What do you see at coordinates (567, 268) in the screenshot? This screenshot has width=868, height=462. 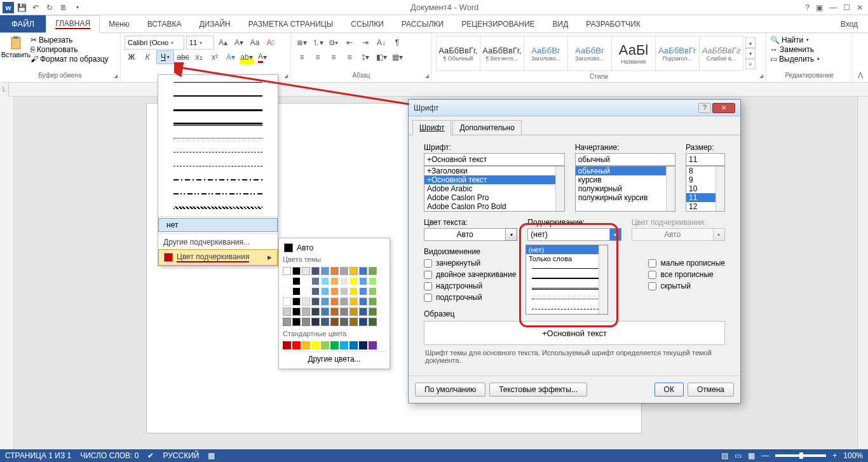 I see `ul-option-single` at bounding box center [567, 268].